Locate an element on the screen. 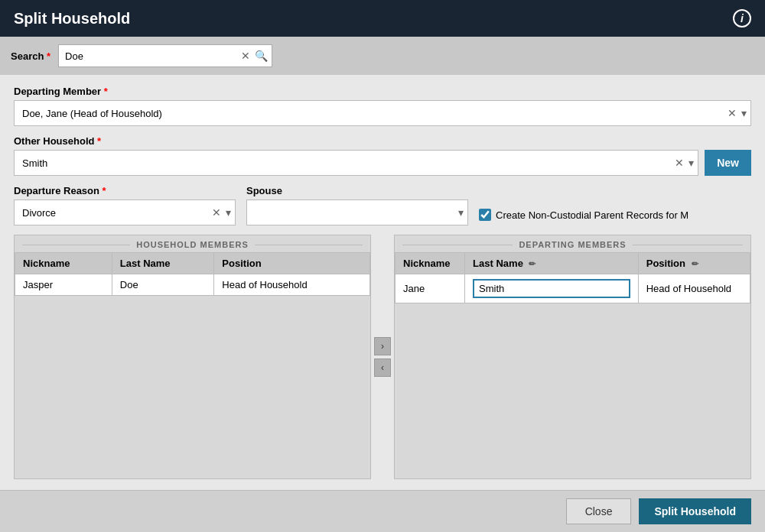  departure-reason-clear-icon: ✕ is located at coordinates (216, 212).